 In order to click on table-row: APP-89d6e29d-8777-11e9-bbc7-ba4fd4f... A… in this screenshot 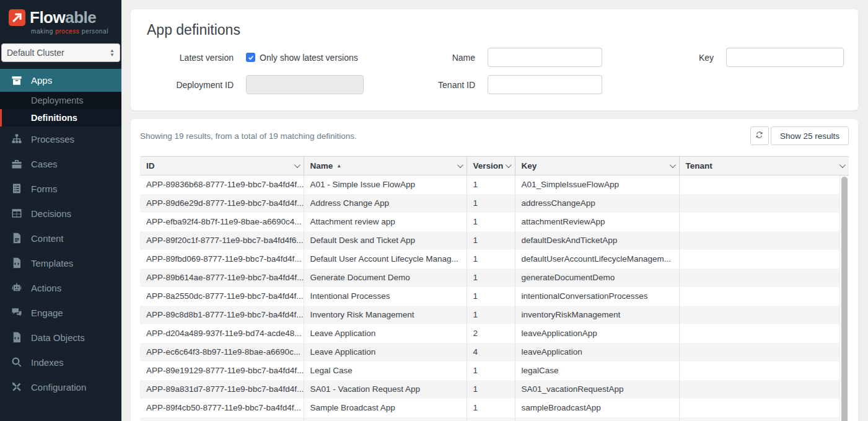, I will do `click(494, 203)`.